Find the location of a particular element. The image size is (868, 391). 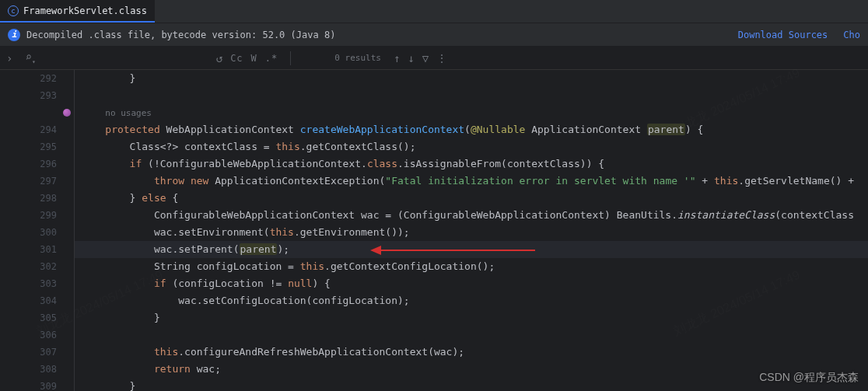

line-num: 305 is located at coordinates (37, 318).